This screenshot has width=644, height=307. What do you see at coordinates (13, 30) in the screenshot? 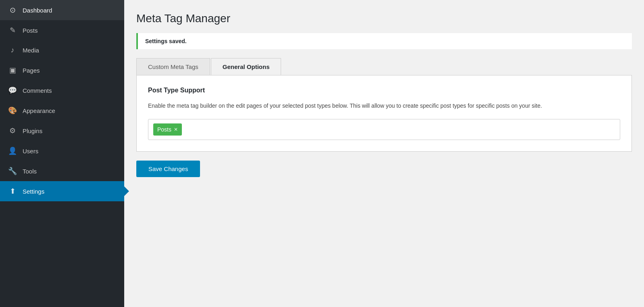
I see `posts-icon: ✎` at bounding box center [13, 30].